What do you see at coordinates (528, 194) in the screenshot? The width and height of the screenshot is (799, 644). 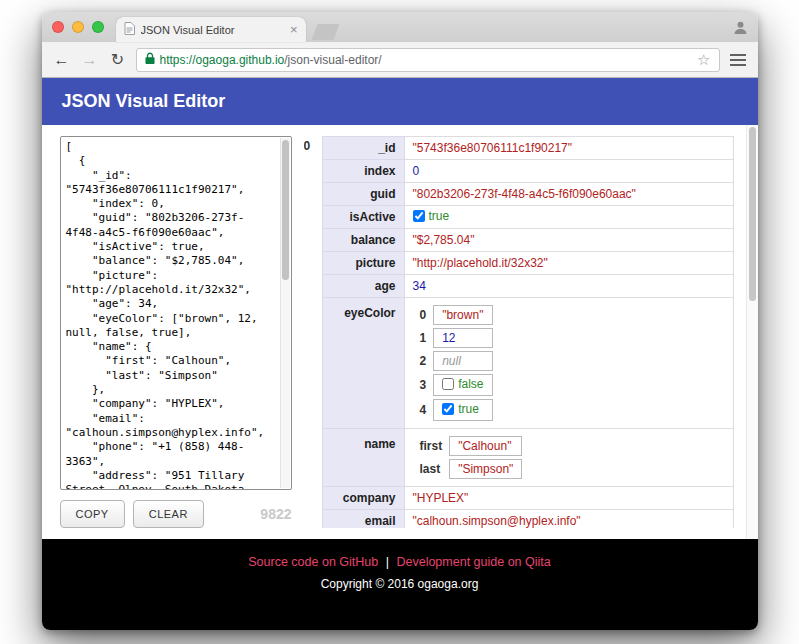 I see `table-row: guid "802b3206-273f-4f48-a4c5-f6f090e60a…` at bounding box center [528, 194].